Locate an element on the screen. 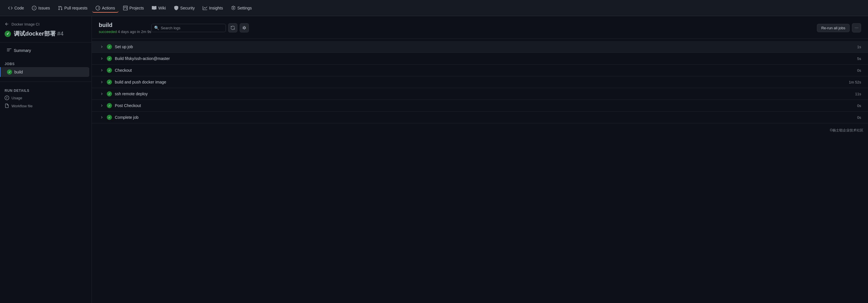 This screenshot has width=868, height=303. refresh-icon is located at coordinates (233, 28).